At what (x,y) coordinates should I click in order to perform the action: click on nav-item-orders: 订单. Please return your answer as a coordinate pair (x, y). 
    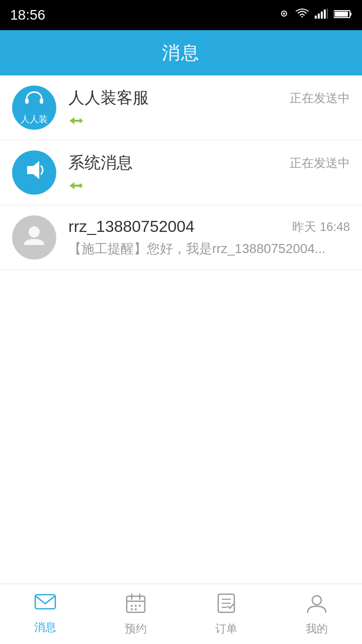
    Looking at the image, I should click on (226, 614).